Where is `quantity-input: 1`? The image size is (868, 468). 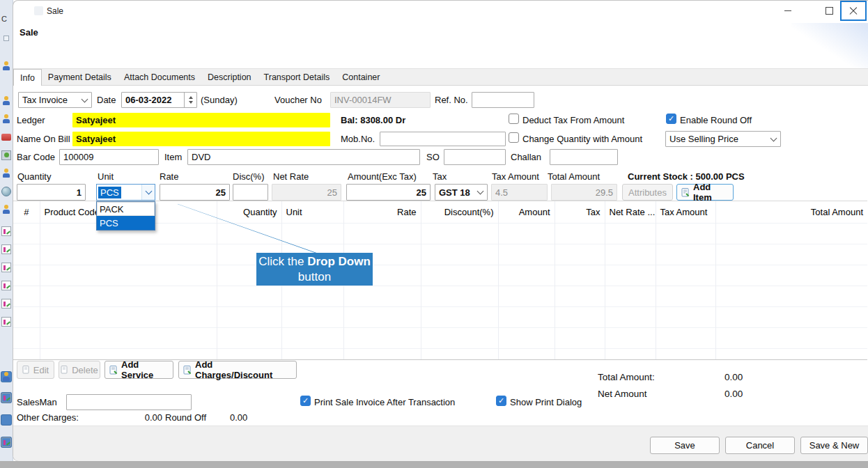
quantity-input: 1 is located at coordinates (52, 192).